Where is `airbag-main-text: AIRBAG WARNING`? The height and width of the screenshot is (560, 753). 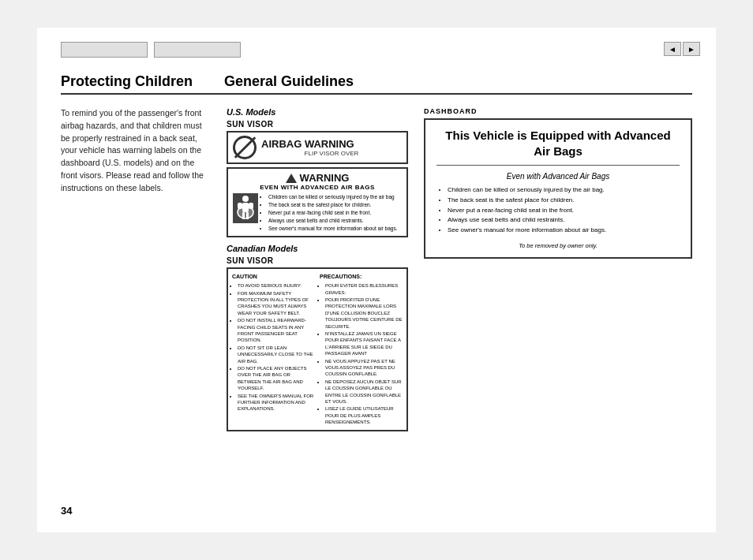 airbag-main-text: AIRBAG WARNING is located at coordinates (332, 144).